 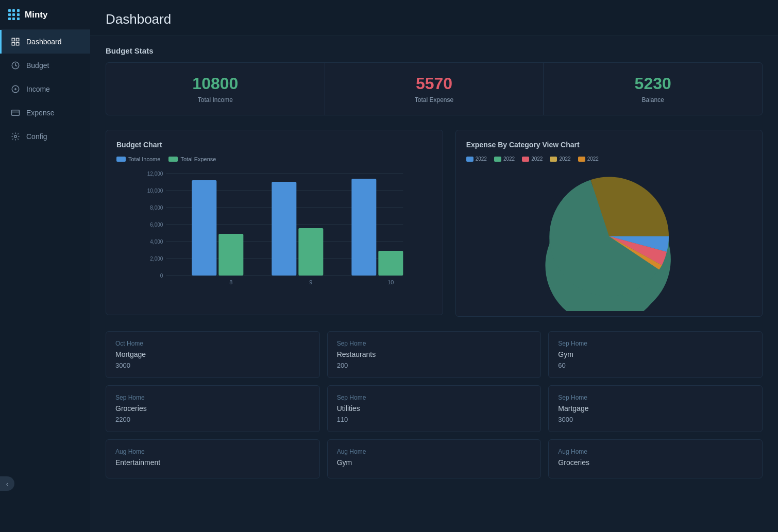 What do you see at coordinates (434, 354) in the screenshot?
I see `expense-card-1: Sep Home Restaurants 200` at bounding box center [434, 354].